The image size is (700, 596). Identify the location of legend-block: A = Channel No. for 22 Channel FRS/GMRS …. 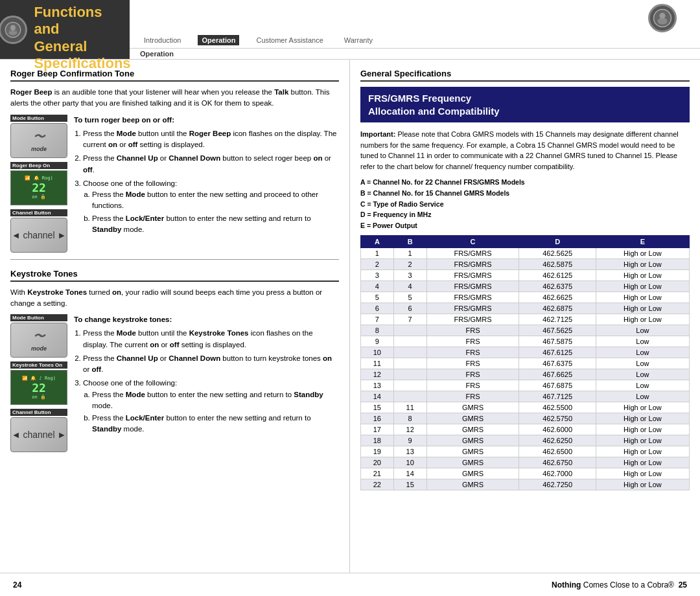
(525, 204).